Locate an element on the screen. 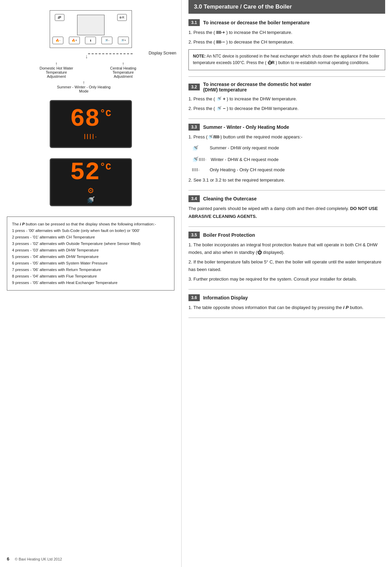  section-3-3: 3.3 Summer - Winter - Only Heating Mode … is located at coordinates (287, 154).